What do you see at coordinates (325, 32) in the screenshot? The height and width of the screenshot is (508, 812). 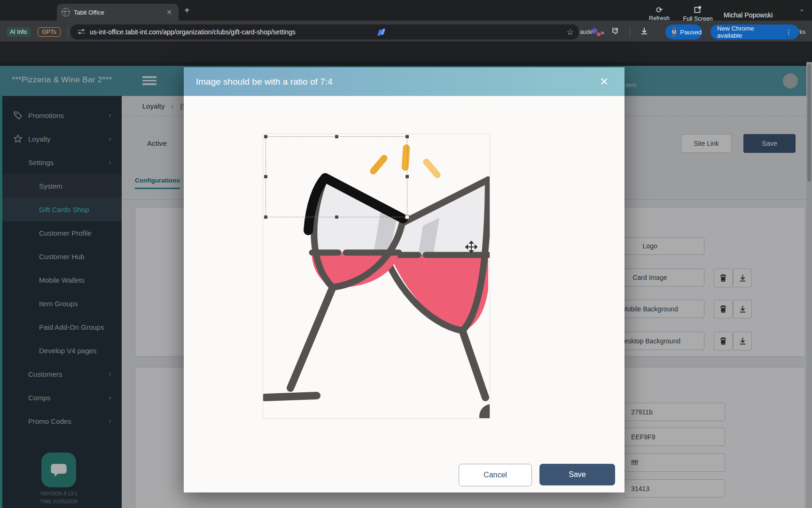 I see `address-bar: us-int-office.tabit-int.com/app/organiza…` at bounding box center [325, 32].